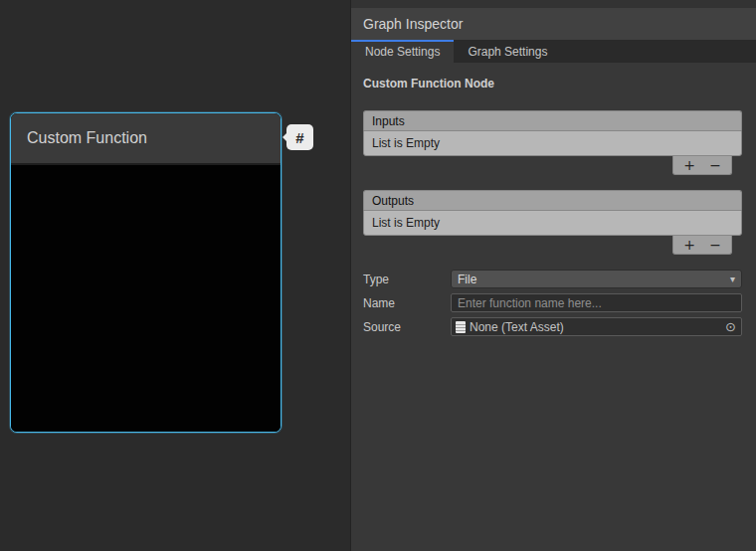 The image size is (756, 551). Describe the element at coordinates (299, 137) in the screenshot. I see `hash-badge-label: #` at that location.